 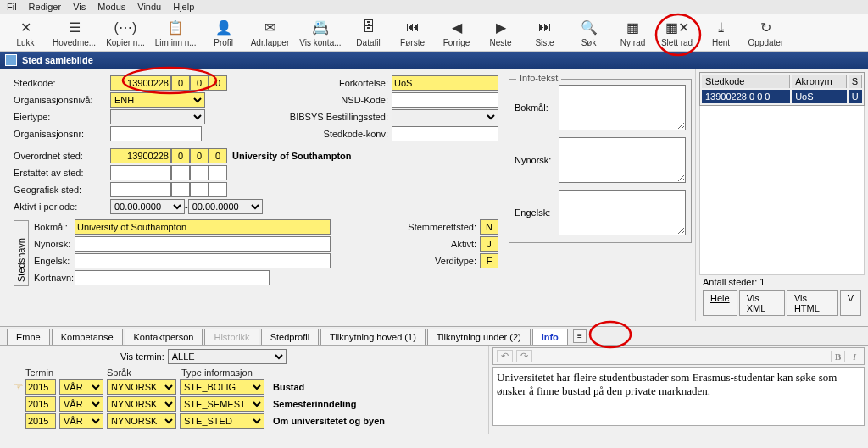 What do you see at coordinates (762, 303) in the screenshot?
I see `btn-visxml: Vis XML` at bounding box center [762, 303].